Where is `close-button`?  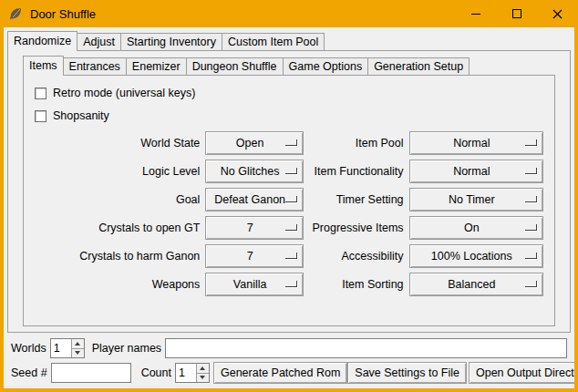
close-button is located at coordinates (558, 14).